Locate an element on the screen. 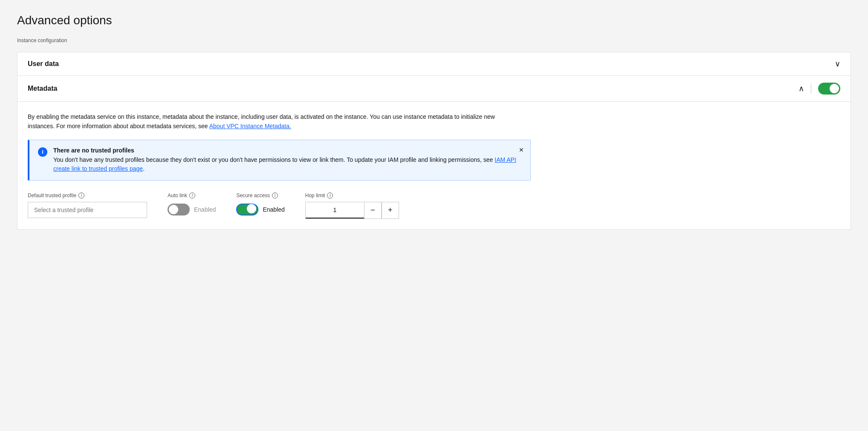 The width and height of the screenshot is (868, 431). hop-limit-field: Hop limit i 1 − + is located at coordinates (352, 206).